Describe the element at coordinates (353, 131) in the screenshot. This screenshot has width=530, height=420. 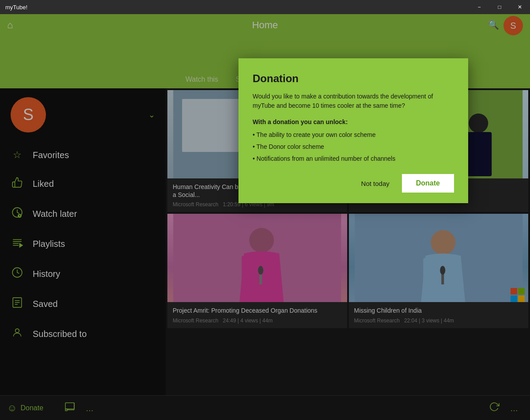
I see `donation-modal: Donation Would you like to make a contri…` at that location.